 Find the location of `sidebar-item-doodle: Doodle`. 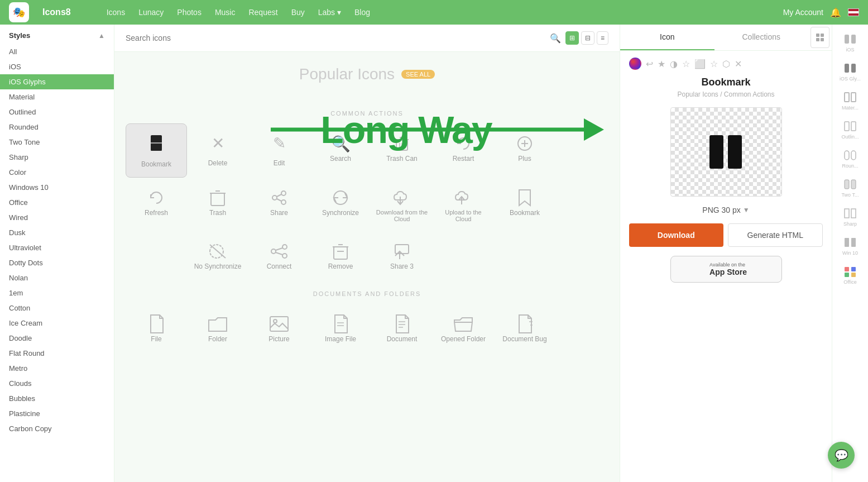

sidebar-item-doodle: Doodle is located at coordinates (57, 338).